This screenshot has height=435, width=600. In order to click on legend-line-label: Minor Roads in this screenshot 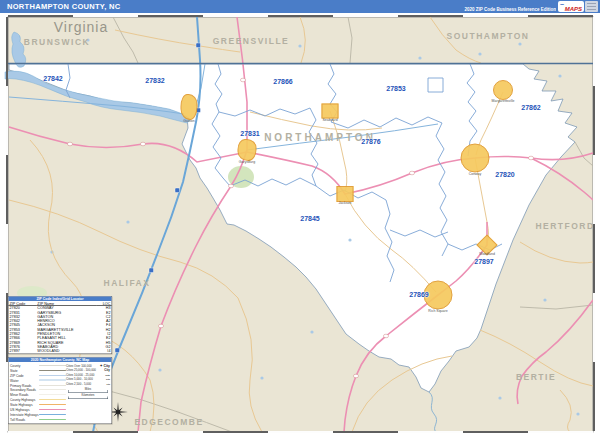, I will do `click(24, 395)`.